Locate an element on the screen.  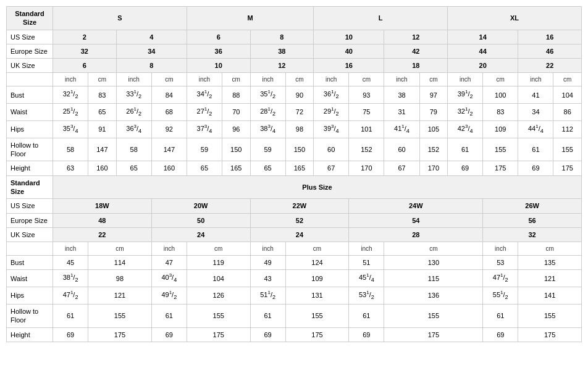
htf-58-2-inch: 58 is located at coordinates (133, 149).